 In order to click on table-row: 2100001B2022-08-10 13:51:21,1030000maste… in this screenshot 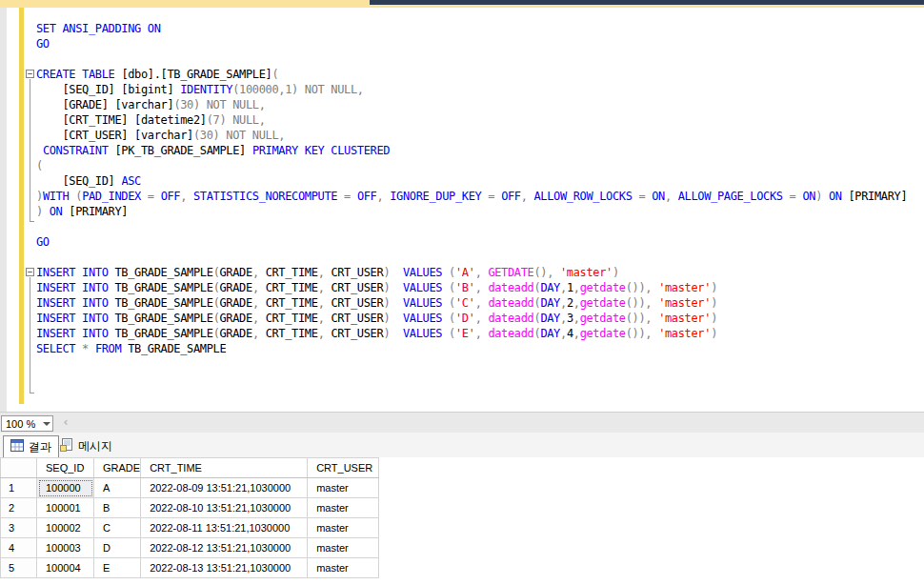, I will do `click(191, 509)`.